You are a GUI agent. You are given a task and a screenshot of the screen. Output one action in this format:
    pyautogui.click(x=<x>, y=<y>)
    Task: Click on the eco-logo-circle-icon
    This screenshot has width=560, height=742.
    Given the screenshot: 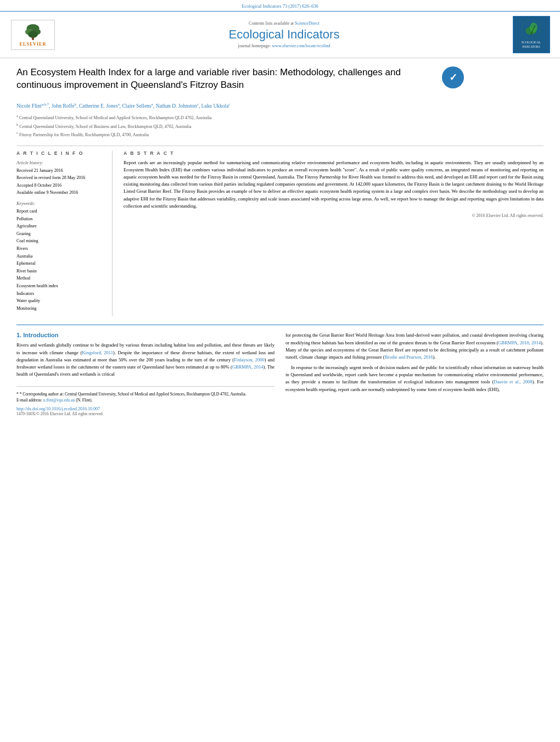 What is the action you would take?
    pyautogui.click(x=531, y=30)
    